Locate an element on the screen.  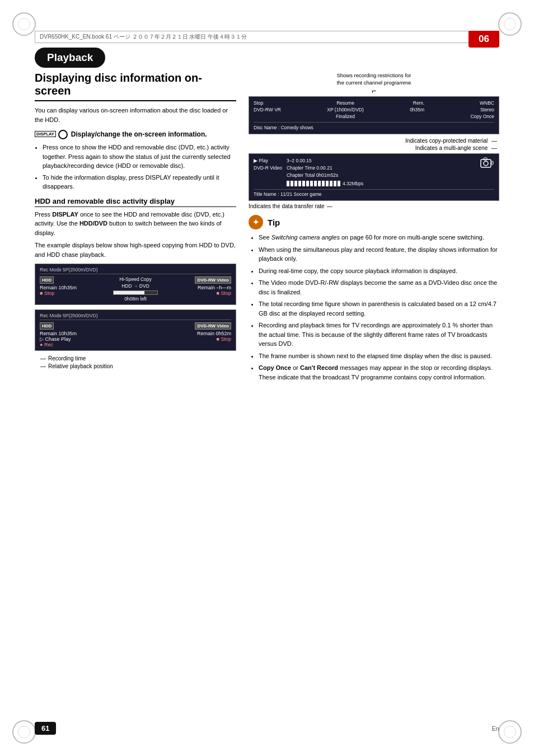
page-number-box: 61 is located at coordinates (45, 729).